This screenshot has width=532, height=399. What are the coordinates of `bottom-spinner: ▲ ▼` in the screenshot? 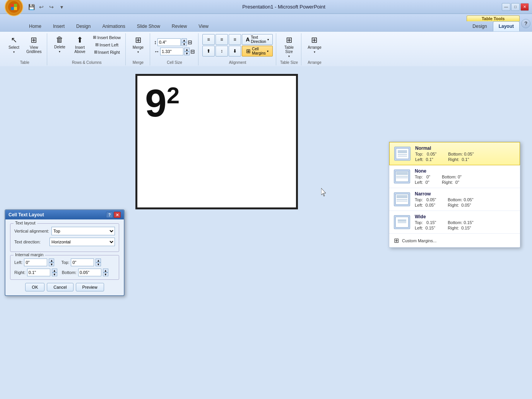 It's located at (106, 272).